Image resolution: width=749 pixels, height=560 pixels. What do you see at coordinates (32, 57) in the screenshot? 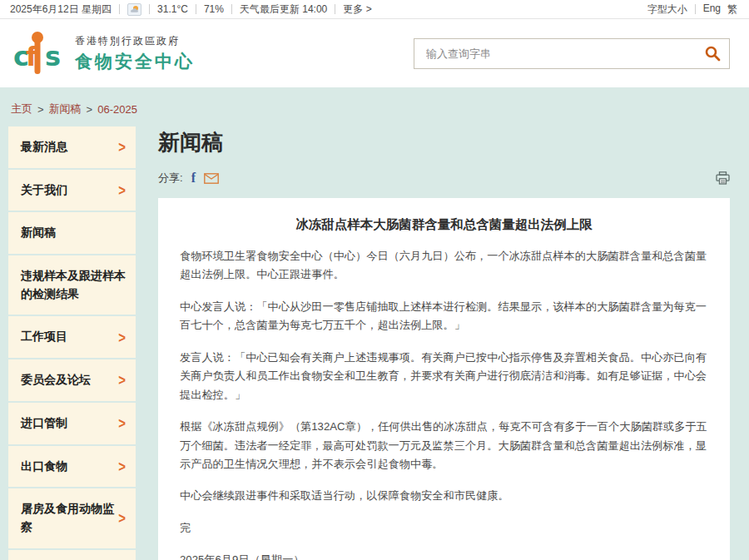
I see `svg-text: f` at bounding box center [32, 57].